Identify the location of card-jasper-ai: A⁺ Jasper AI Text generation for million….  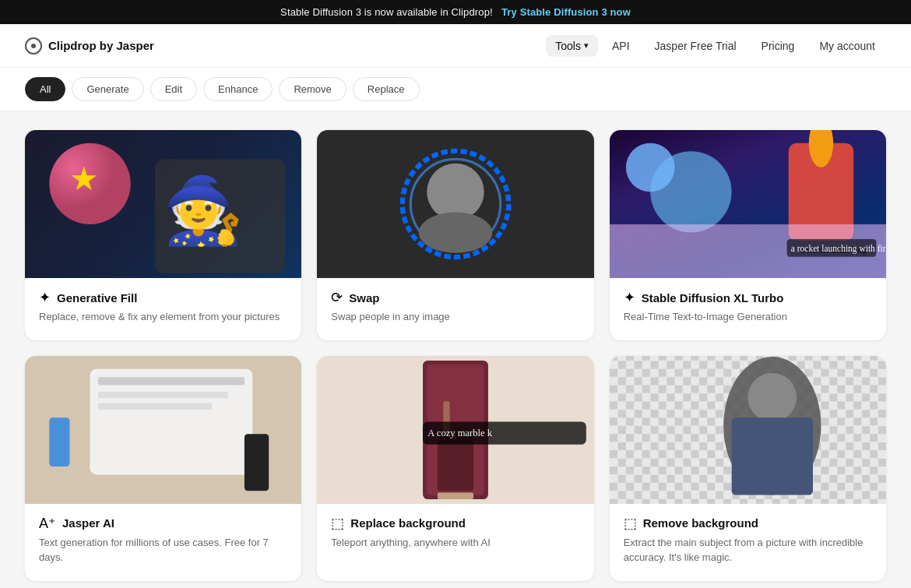
(164, 469).